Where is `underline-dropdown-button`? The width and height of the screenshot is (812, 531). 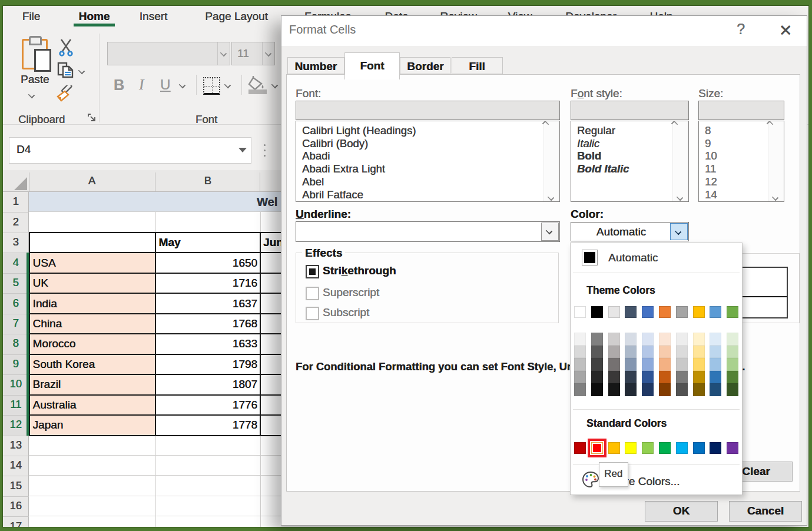 underline-dropdown-button is located at coordinates (550, 232).